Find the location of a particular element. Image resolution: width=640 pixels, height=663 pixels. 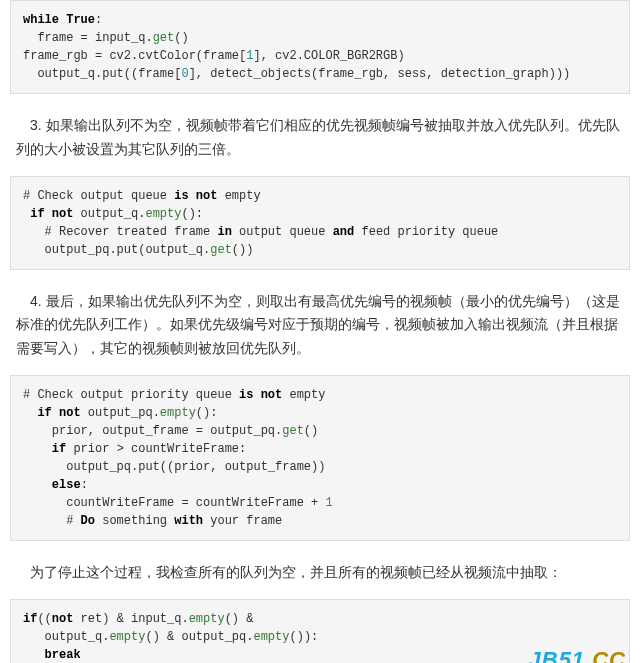

code-block-1: while True: frame = input_q.get() frame_… is located at coordinates (320, 47).